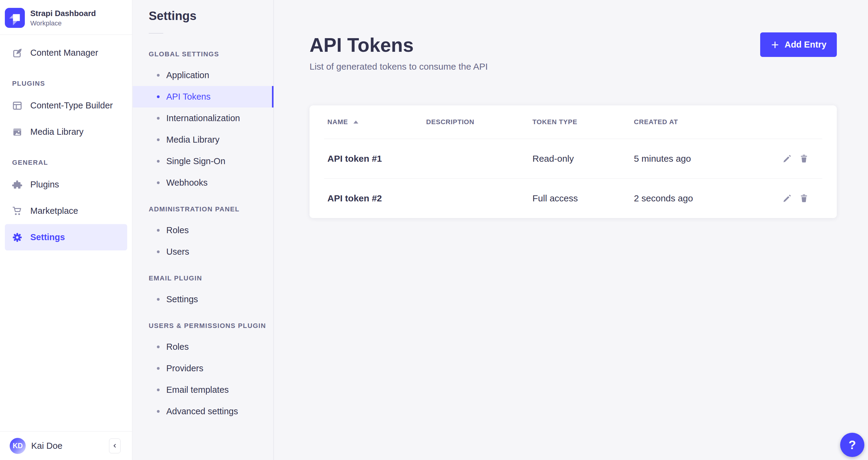 This screenshot has width=868, height=460. I want to click on gear-icon, so click(18, 237).